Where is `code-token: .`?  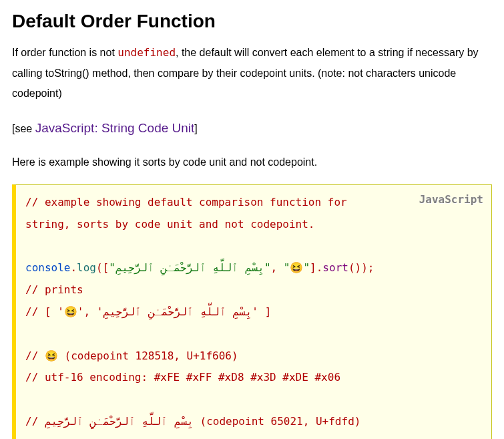
code-token: . is located at coordinates (73, 267).